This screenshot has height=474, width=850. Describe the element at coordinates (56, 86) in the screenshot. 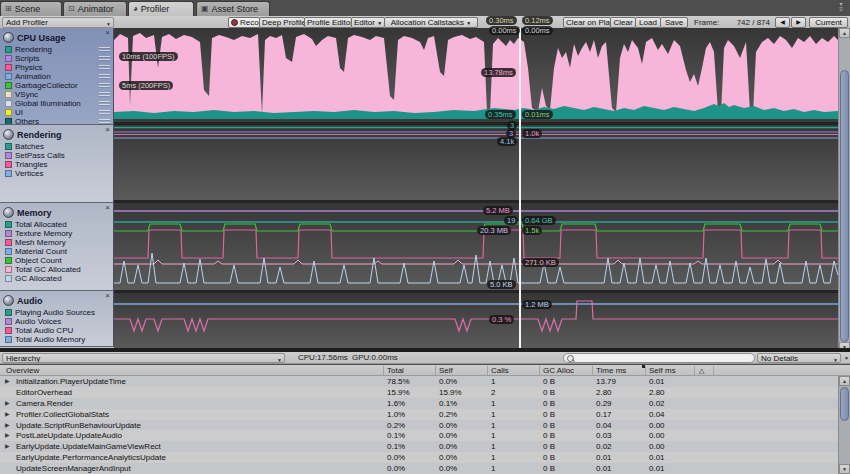

I see `legend-item-garbagecollector: GarbageCollector` at that location.